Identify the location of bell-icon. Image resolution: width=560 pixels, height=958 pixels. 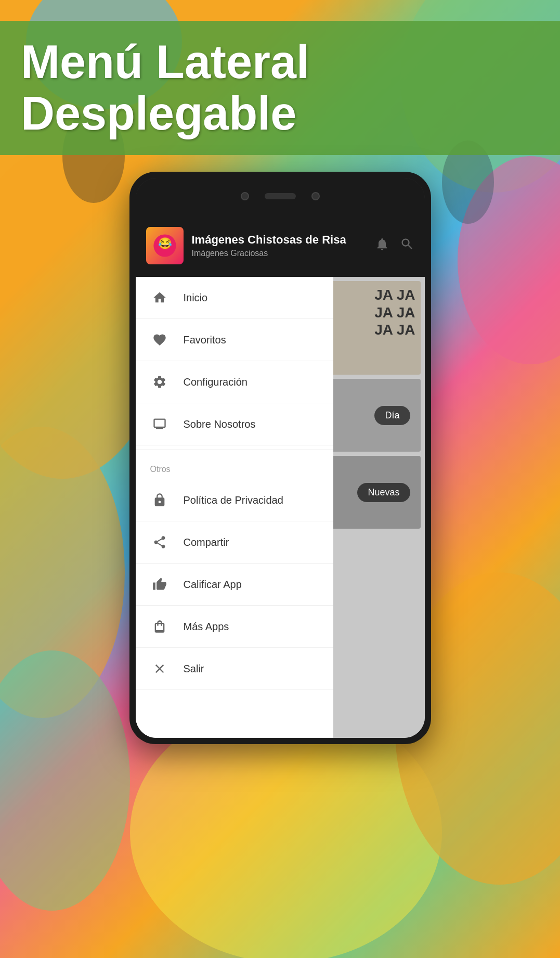
(382, 246).